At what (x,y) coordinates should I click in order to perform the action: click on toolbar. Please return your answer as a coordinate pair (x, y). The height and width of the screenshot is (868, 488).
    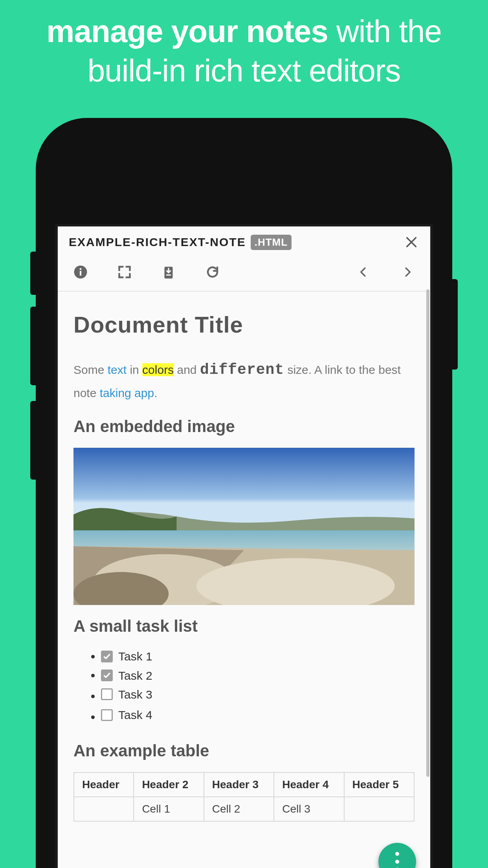
    Looking at the image, I should click on (244, 272).